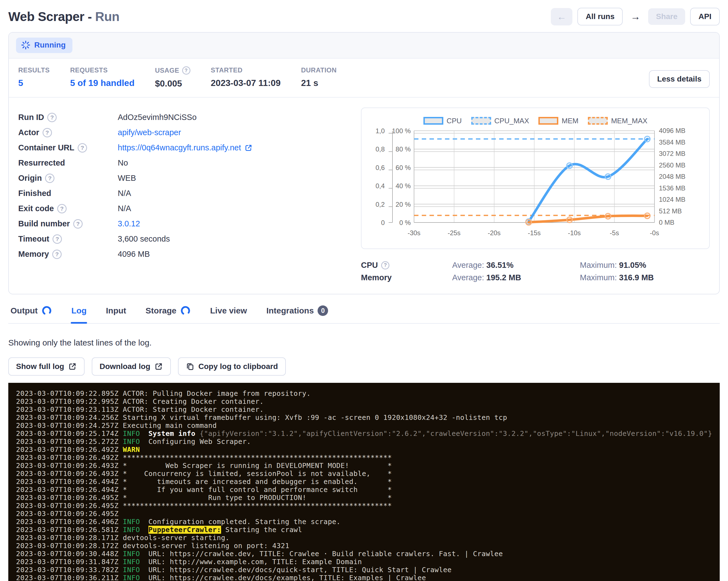  I want to click on stat-value: 5 of 19 handled, so click(103, 83).